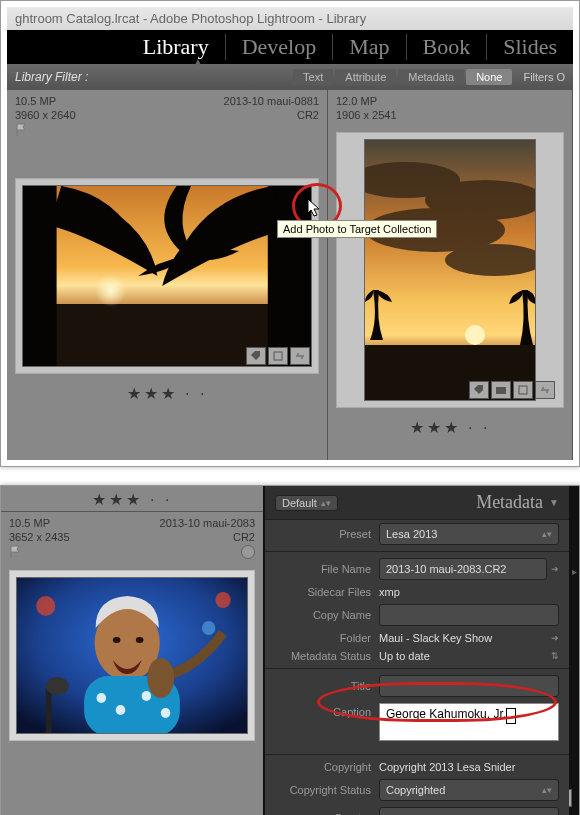 Image resolution: width=580 pixels, height=815 pixels. Describe the element at coordinates (327, 534) in the screenshot. I see `preset-label: Preset` at that location.